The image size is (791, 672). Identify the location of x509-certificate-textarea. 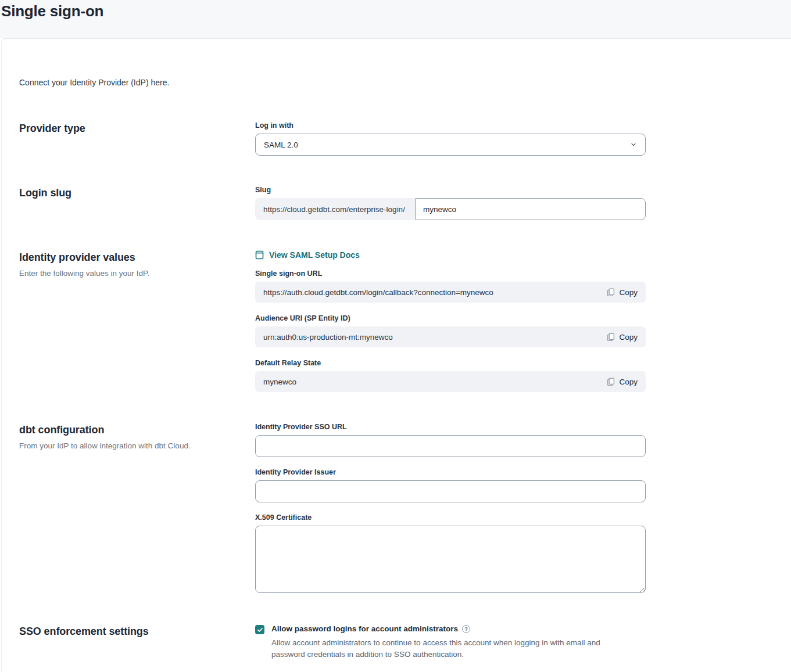
(450, 559).